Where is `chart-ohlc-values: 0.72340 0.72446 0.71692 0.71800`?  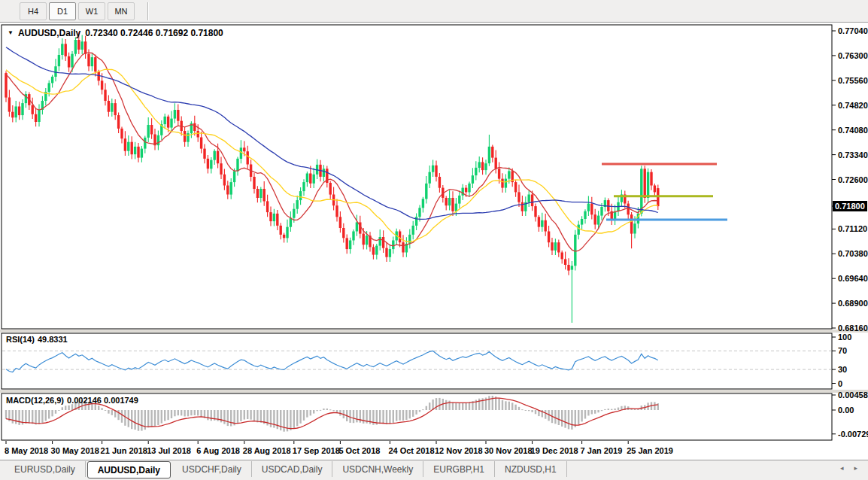 chart-ohlc-values: 0.72340 0.72446 0.71692 0.71800 is located at coordinates (154, 33).